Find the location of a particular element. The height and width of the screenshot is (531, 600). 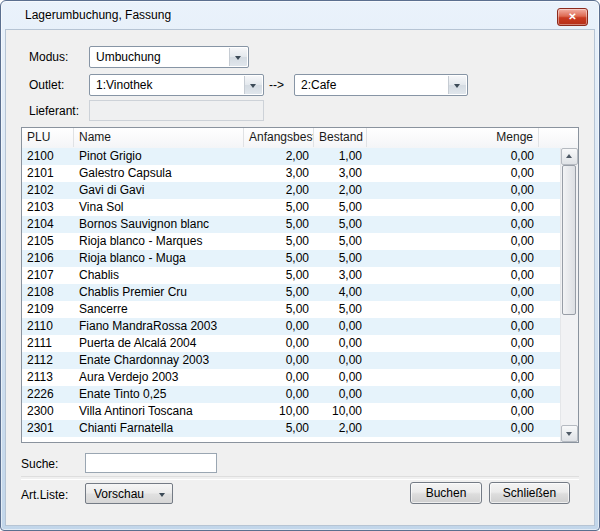

table-header: PLU Name Anfangsbest. Bestand Menge is located at coordinates (300, 138).